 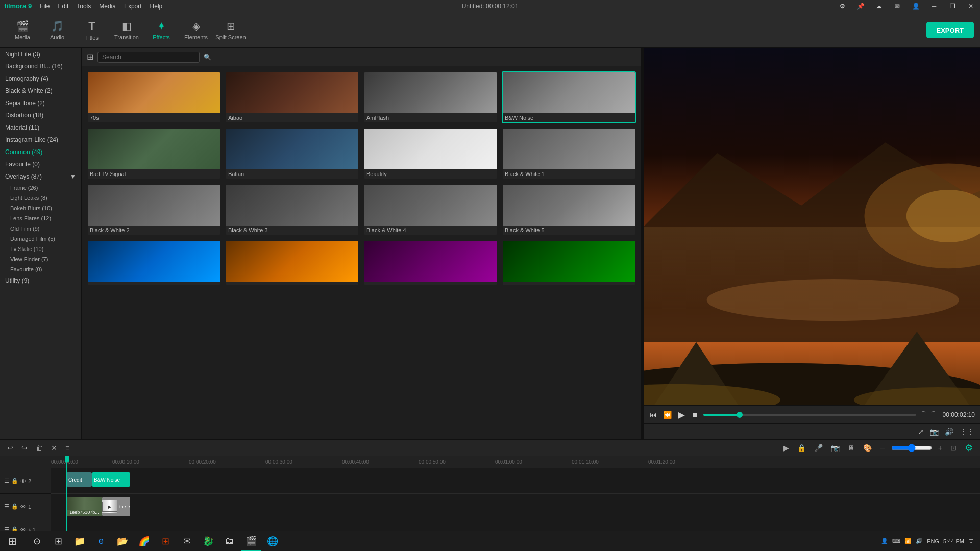 I want to click on timeline-clip-video1: 1eeb75307b..., so click(x=84, y=507).